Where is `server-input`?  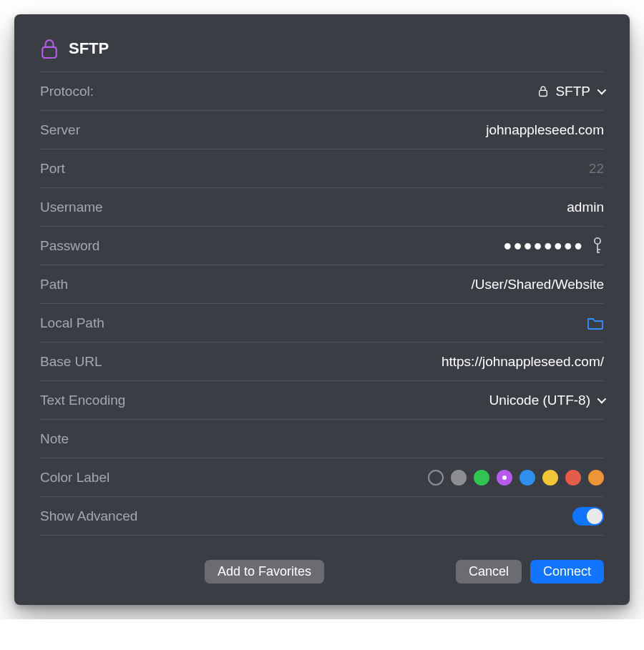
server-input is located at coordinates (497, 130).